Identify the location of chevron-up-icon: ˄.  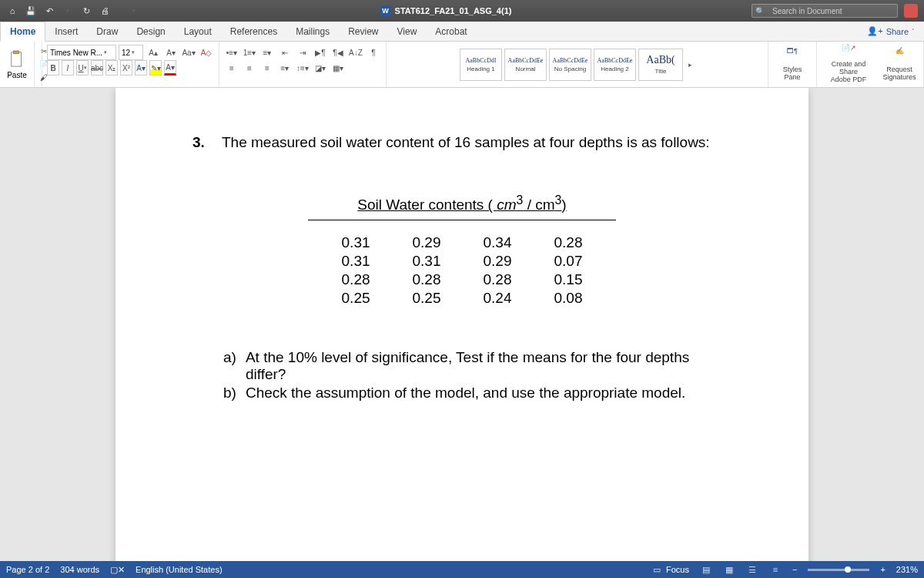
(913, 32).